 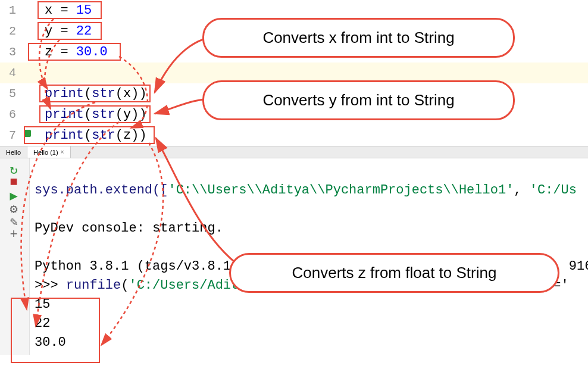 I want to click on line-number: 5, so click(x=11, y=94).